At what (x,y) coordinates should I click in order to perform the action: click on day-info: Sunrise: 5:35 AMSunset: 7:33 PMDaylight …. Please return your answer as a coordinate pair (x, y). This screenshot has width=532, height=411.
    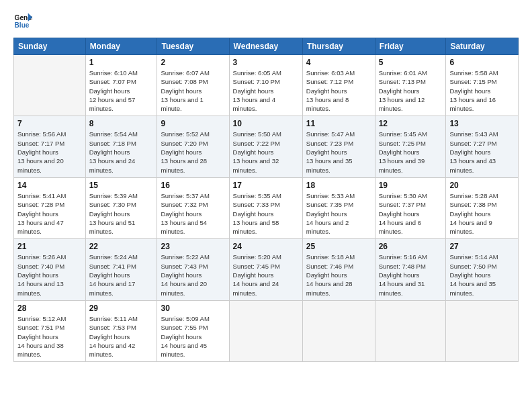
    Looking at the image, I should click on (266, 214).